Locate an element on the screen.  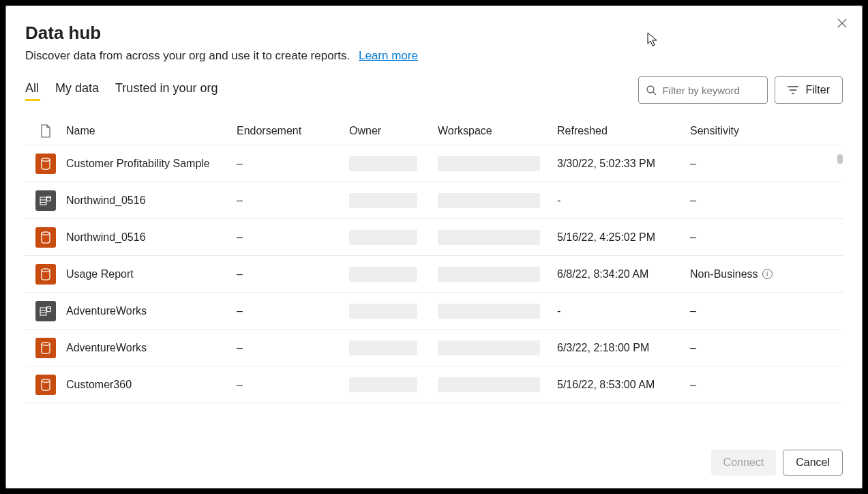
row-refreshed: 6/3/22, 2:18:00 PM is located at coordinates (623, 348).